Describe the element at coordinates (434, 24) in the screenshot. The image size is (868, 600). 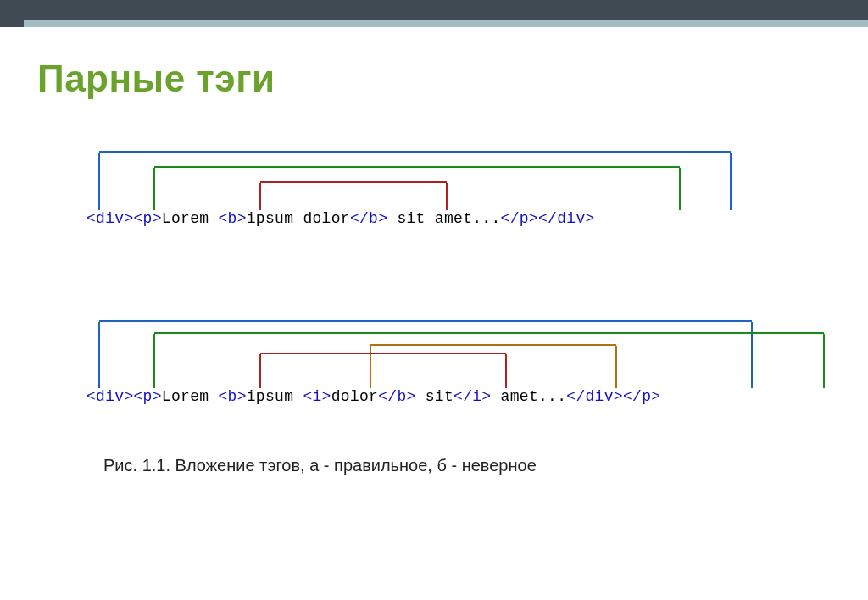
I see `title-accent` at that location.